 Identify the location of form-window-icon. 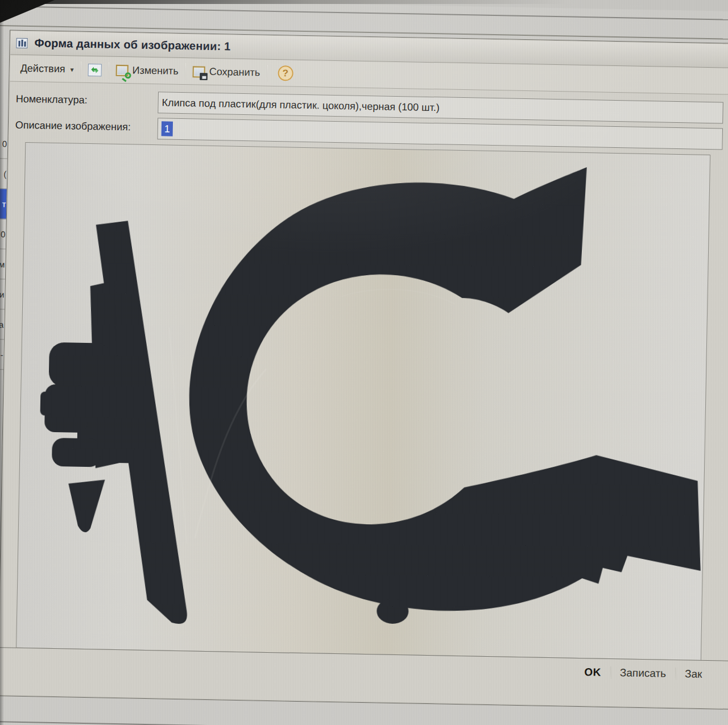
(22, 43).